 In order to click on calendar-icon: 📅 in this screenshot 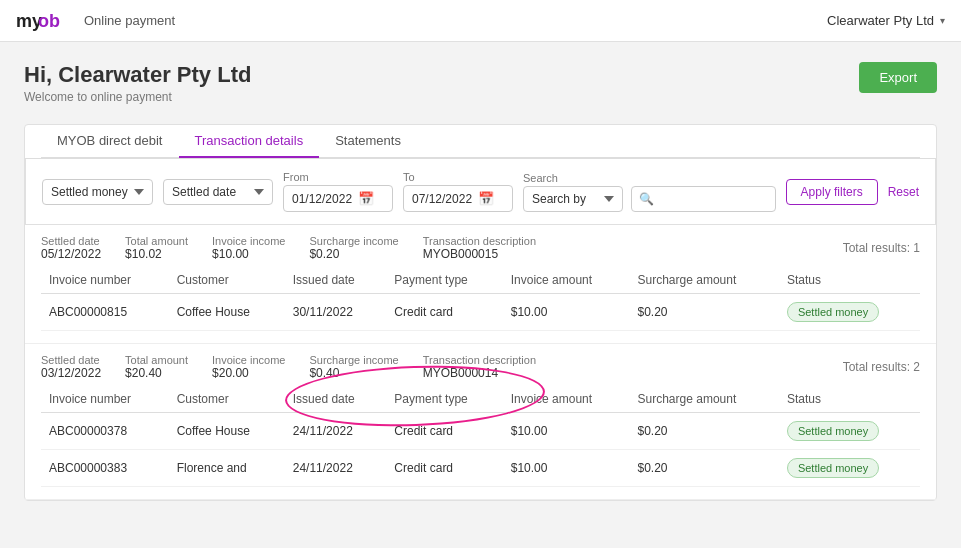, I will do `click(366, 198)`.